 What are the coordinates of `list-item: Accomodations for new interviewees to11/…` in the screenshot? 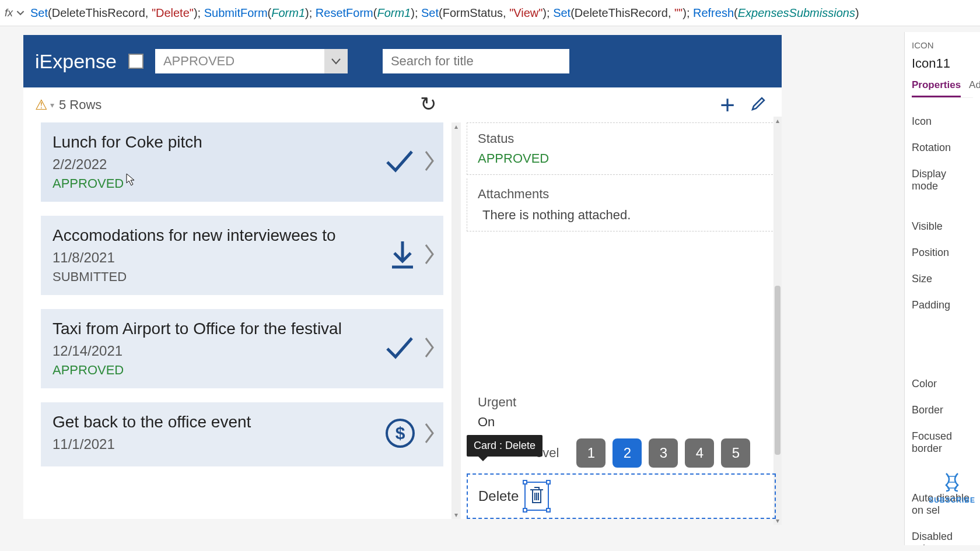 It's located at (242, 255).